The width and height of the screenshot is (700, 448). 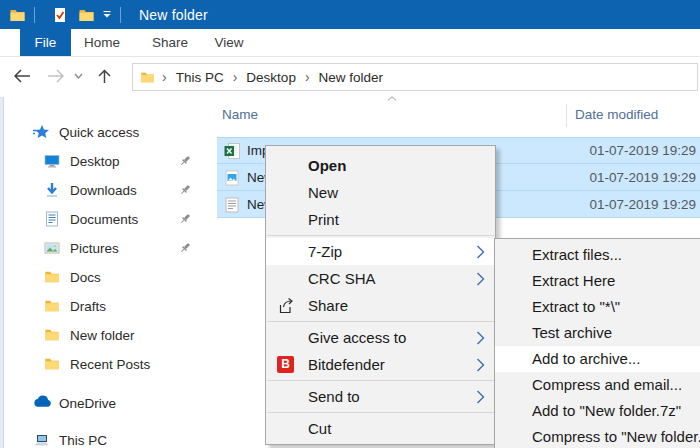 What do you see at coordinates (380, 166) in the screenshot?
I see `menu-item-open: Open` at bounding box center [380, 166].